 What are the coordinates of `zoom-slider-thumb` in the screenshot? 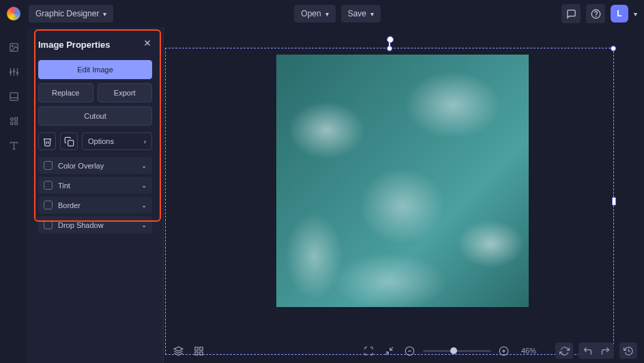 It's located at (454, 351).